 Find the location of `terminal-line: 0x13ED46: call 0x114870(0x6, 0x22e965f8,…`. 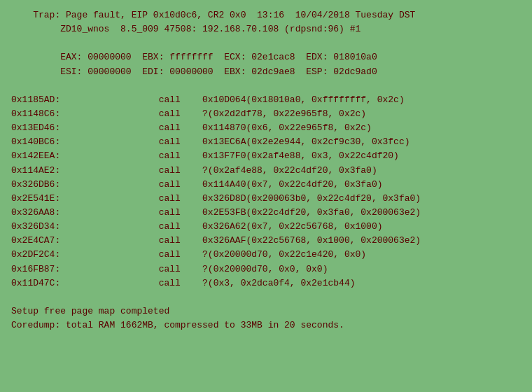

terminal-line: 0x13ED46: call 0x114870(0x6, 0x22e965f8,… is located at coordinates (266, 128).